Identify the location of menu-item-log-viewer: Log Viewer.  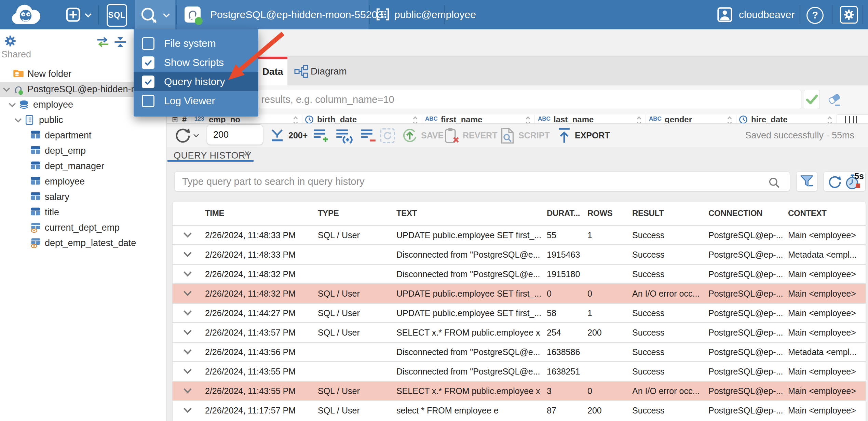
(196, 101).